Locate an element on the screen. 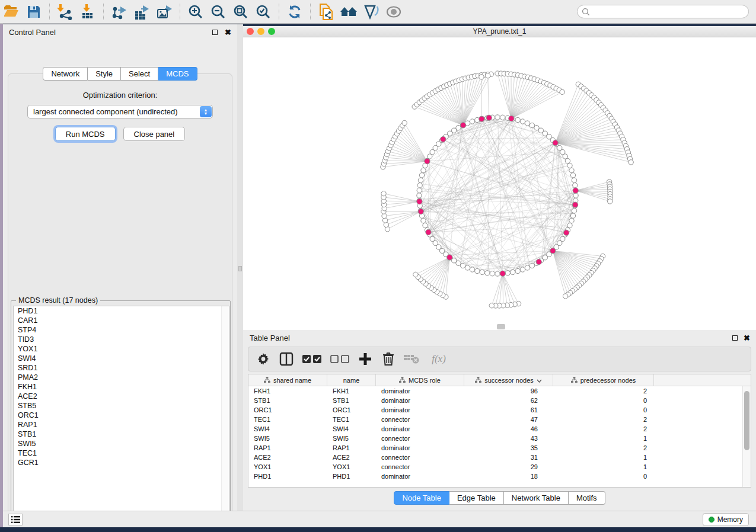  clone-network-icon is located at coordinates (326, 12).